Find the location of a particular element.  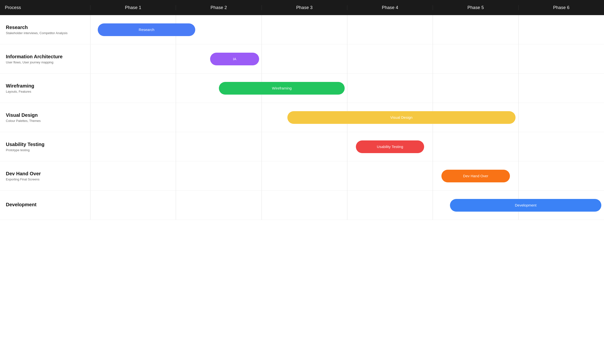

phase-cell-wireframing-3: Wireframing is located at coordinates (304, 88).